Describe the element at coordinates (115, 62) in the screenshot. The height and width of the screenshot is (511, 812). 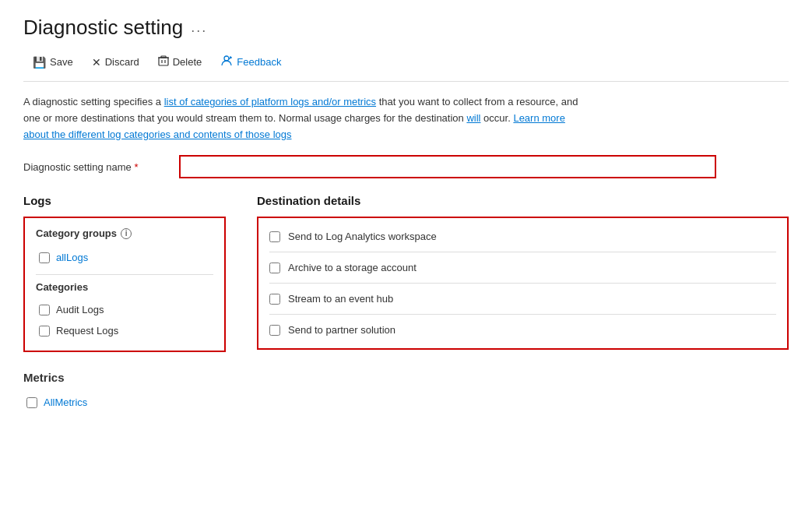
I see `discard-button: ✕ Discard` at that location.